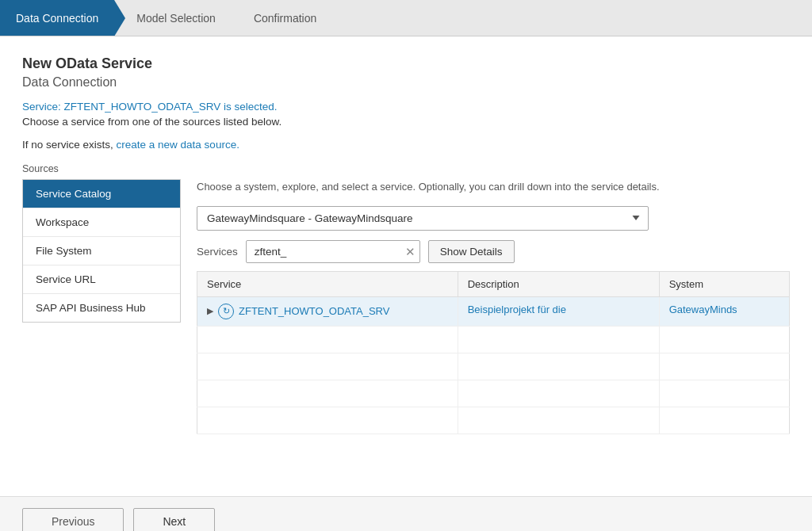  Describe the element at coordinates (102, 251) in the screenshot. I see `sidebar-item-file-system: File System` at that location.